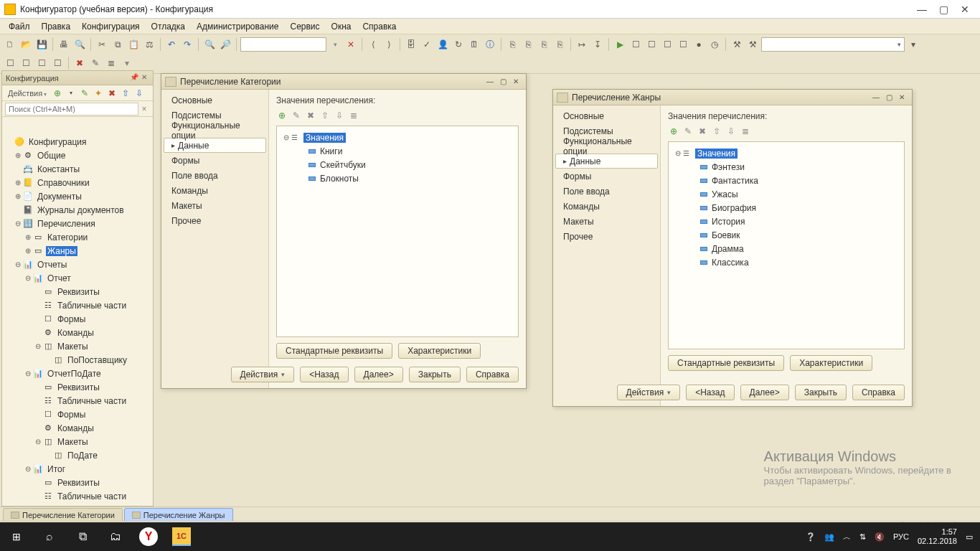 This screenshot has width=980, height=551. Describe the element at coordinates (85, 93) in the screenshot. I see `edit-icon: ✎` at that location.